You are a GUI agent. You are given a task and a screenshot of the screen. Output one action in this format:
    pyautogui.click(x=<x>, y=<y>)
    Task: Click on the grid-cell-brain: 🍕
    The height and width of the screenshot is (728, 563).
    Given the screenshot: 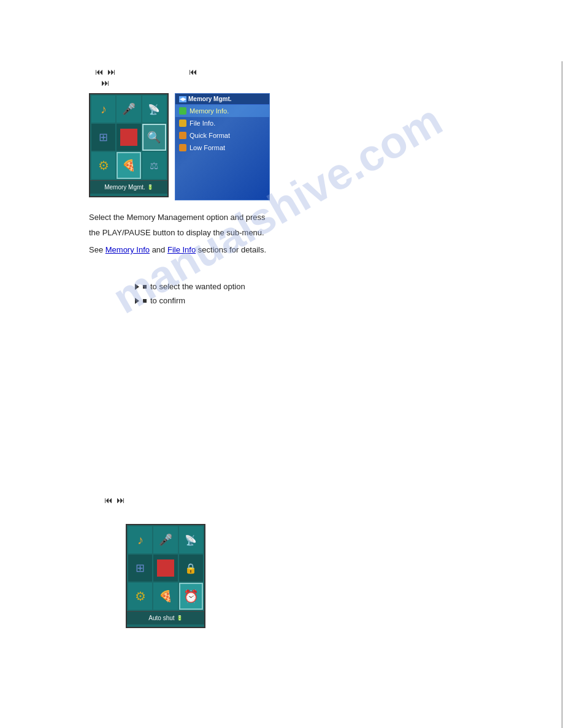 What is the action you would take?
    pyautogui.click(x=129, y=165)
    